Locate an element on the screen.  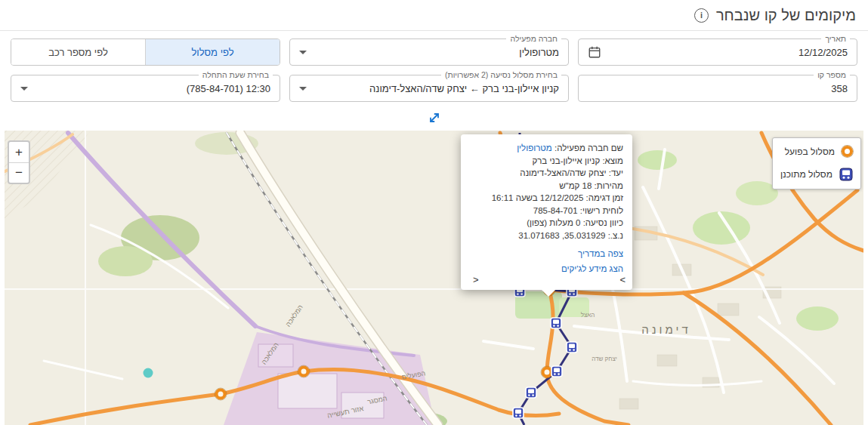
popup-coordinates: נ.צ.: 35.031929, 31.071683 is located at coordinates (547, 236).